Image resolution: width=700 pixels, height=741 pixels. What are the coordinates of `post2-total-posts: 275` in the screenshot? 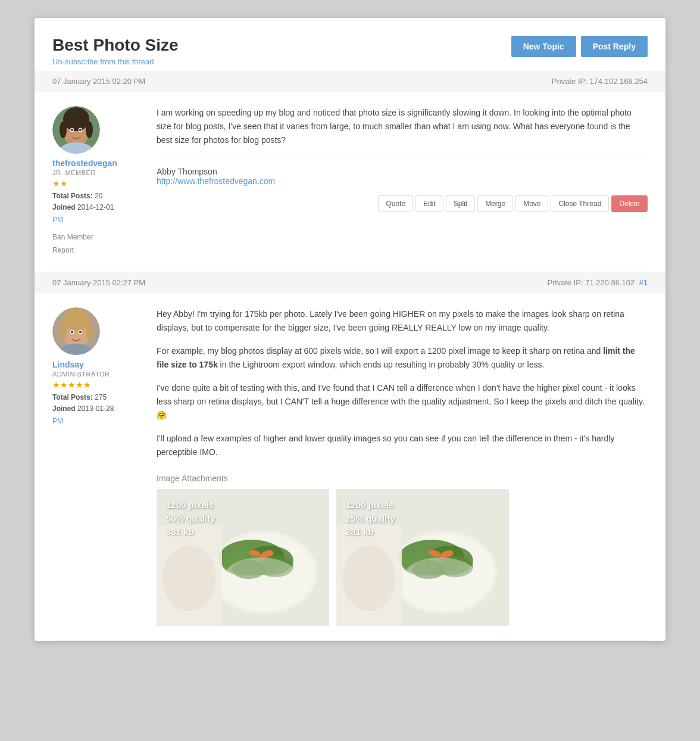 It's located at (101, 397).